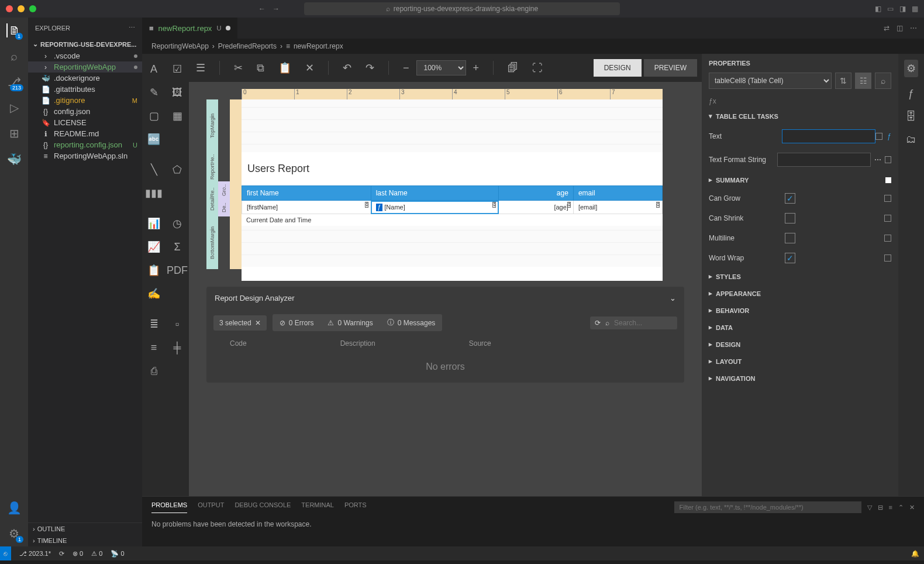 The image size is (924, 564). What do you see at coordinates (239, 343) in the screenshot?
I see `col-code: Code` at bounding box center [239, 343].